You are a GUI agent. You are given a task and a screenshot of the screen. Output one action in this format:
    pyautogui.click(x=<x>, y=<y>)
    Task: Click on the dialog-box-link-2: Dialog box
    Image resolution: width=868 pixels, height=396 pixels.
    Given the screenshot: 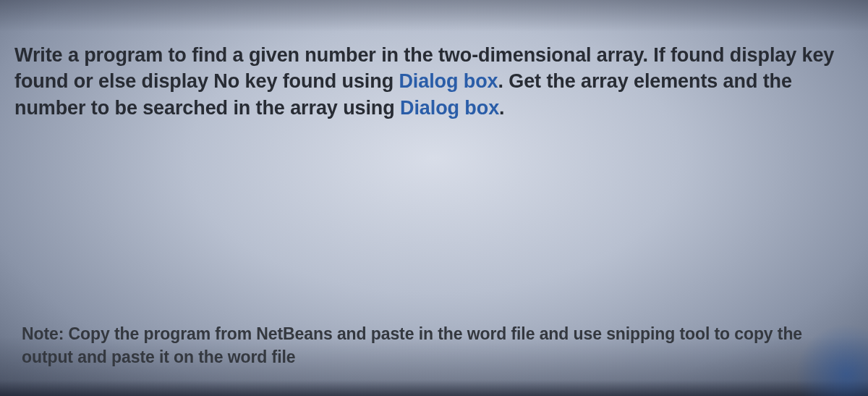 What is the action you would take?
    pyautogui.click(x=450, y=108)
    